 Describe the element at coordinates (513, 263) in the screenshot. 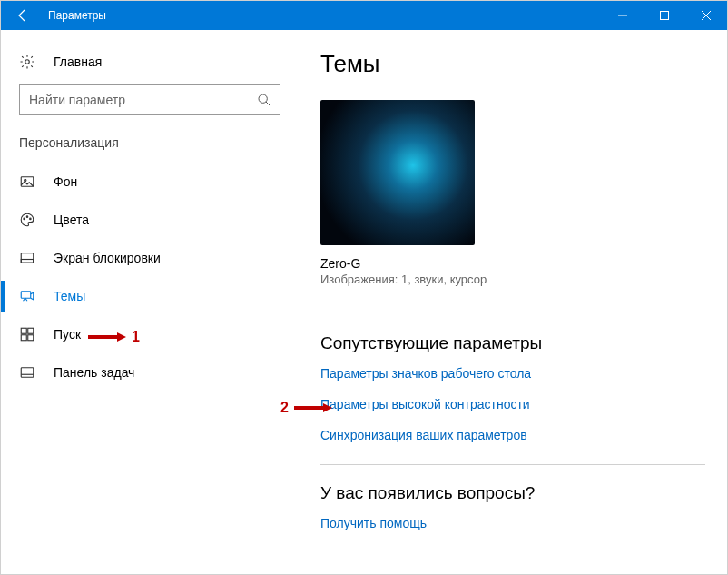

I see `theme-name: Zero-G` at that location.